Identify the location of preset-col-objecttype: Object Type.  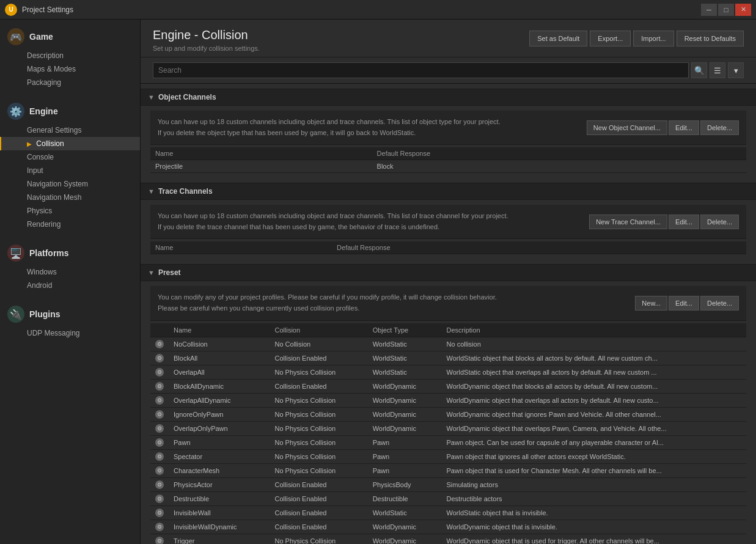
(405, 330).